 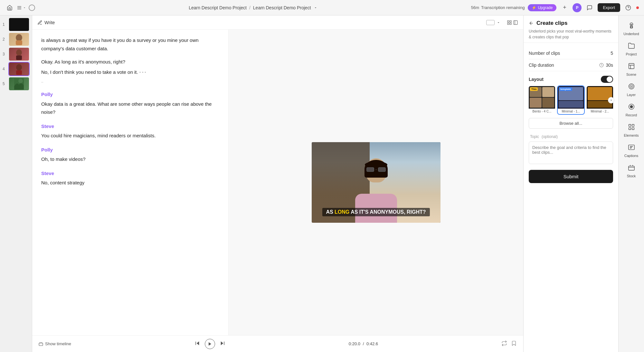 What do you see at coordinates (503, 8) in the screenshot?
I see `transcription-label: Transcription remaining` at bounding box center [503, 8].